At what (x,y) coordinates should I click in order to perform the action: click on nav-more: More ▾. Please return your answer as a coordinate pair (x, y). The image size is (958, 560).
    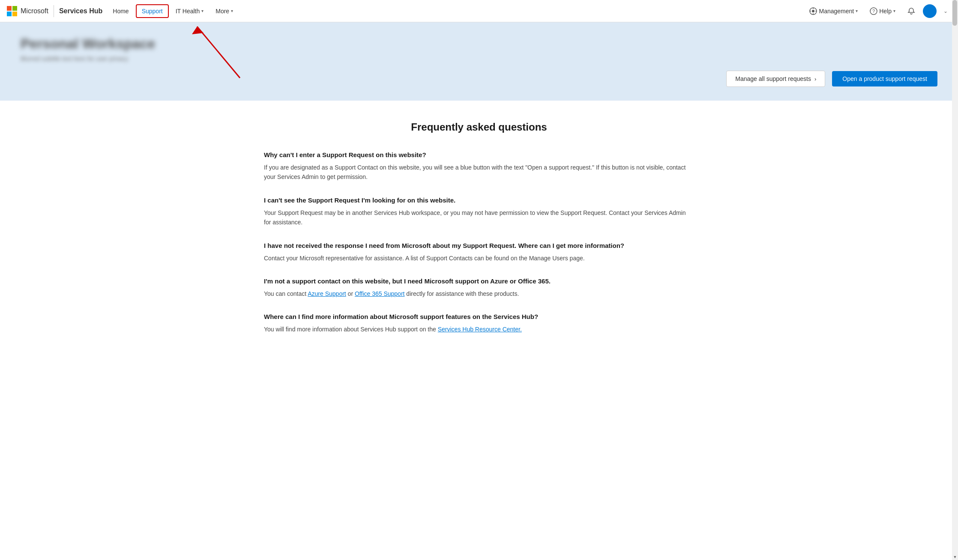
    Looking at the image, I should click on (225, 11).